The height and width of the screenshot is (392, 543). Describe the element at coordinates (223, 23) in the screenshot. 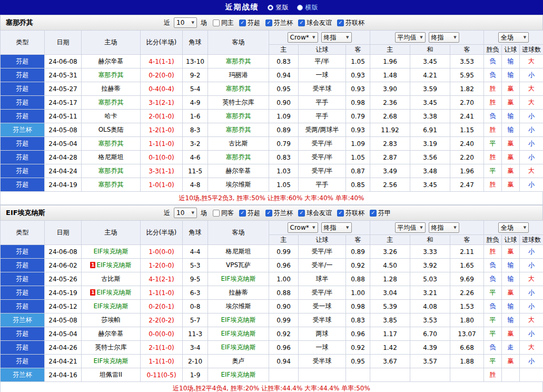

I see `filter-option: 同主` at that location.